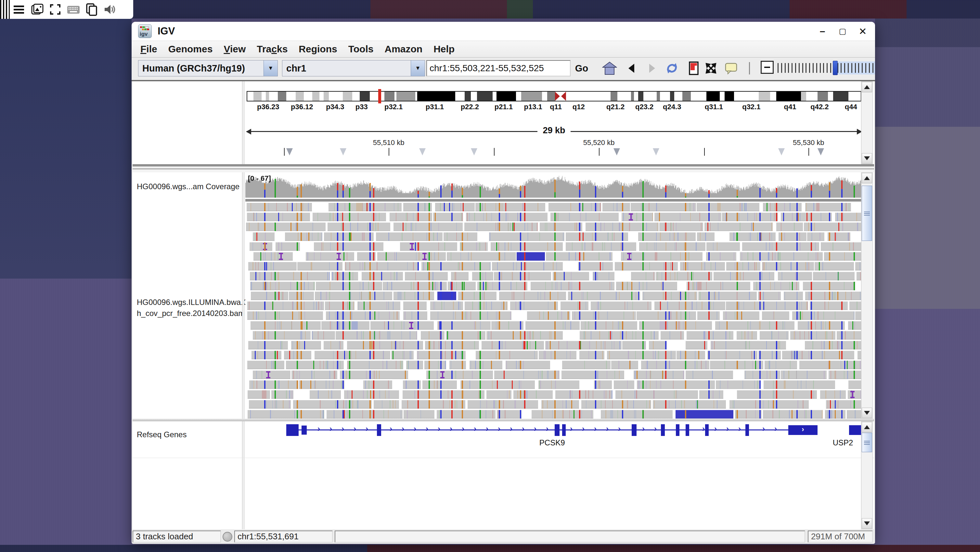  Describe the element at coordinates (403, 49) in the screenshot. I see `menu-item-amazon: Amazon` at that location.